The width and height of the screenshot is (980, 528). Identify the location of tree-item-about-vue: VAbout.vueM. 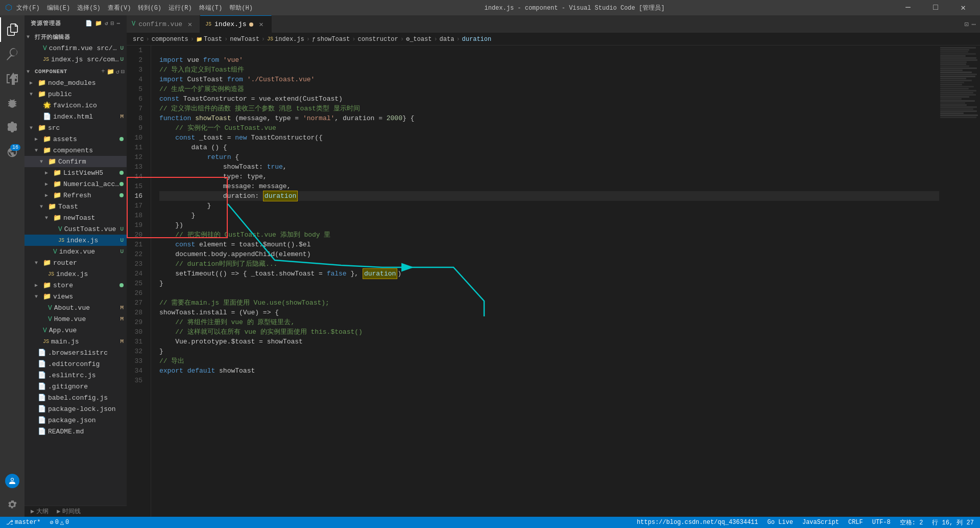
(76, 308).